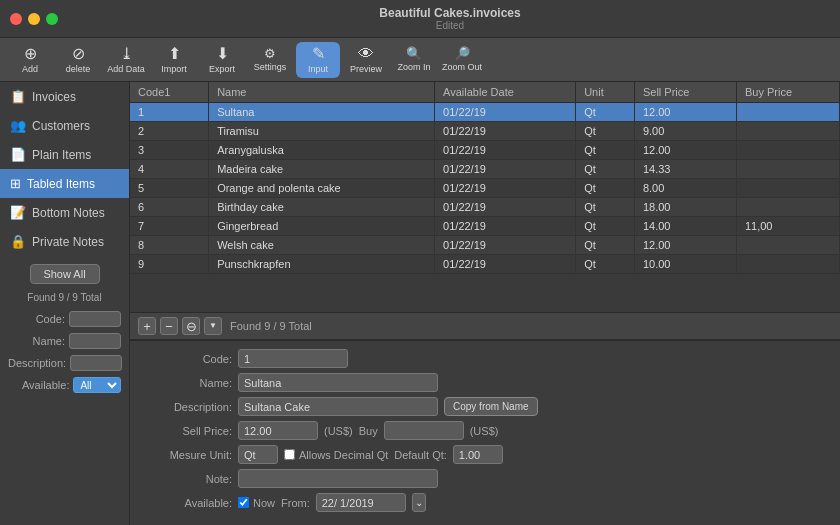  What do you see at coordinates (213, 326) in the screenshot?
I see `dropdown-button: ▼` at bounding box center [213, 326].